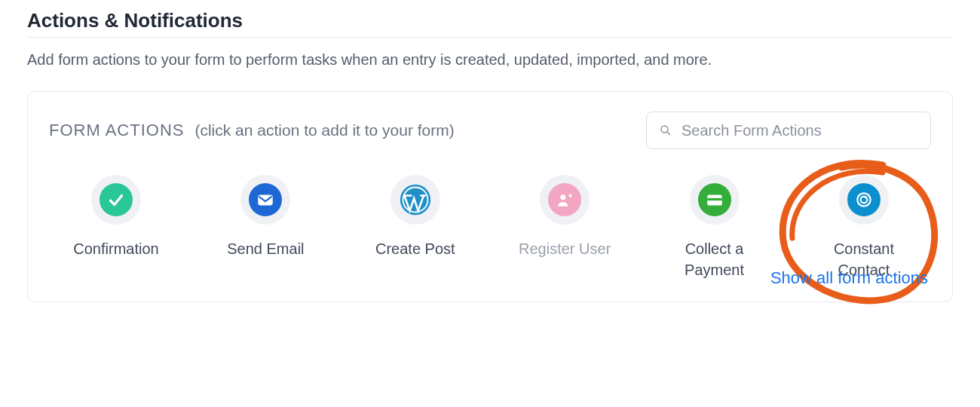  I want to click on search-box, so click(789, 130).